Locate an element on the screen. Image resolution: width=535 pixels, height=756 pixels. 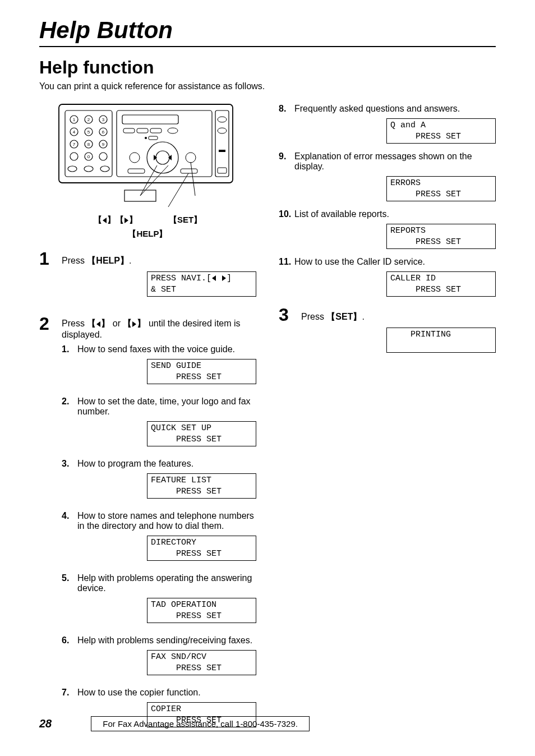
item-number: 7. is located at coordinates (70, 693).